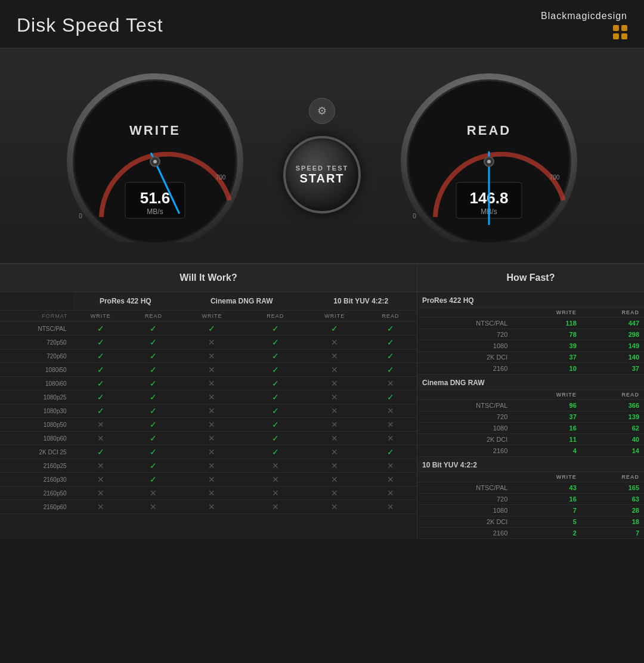  I want to click on hf-write-value: 11, so click(547, 440).